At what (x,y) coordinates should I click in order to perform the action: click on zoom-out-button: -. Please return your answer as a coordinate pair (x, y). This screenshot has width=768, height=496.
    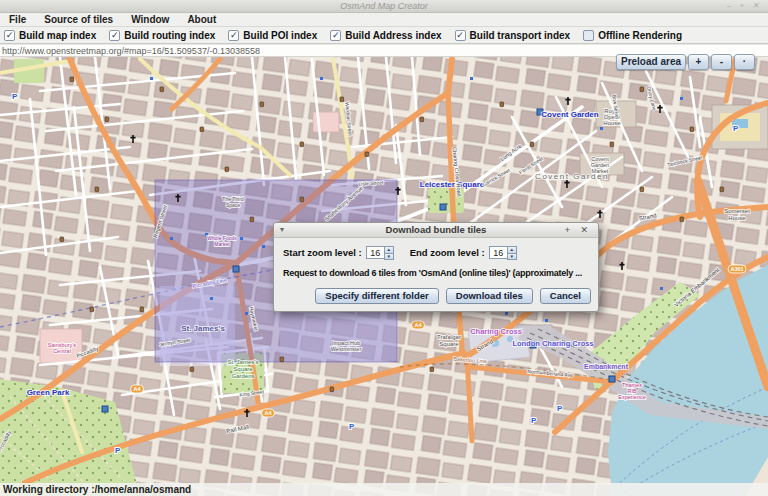
    Looking at the image, I should click on (722, 62).